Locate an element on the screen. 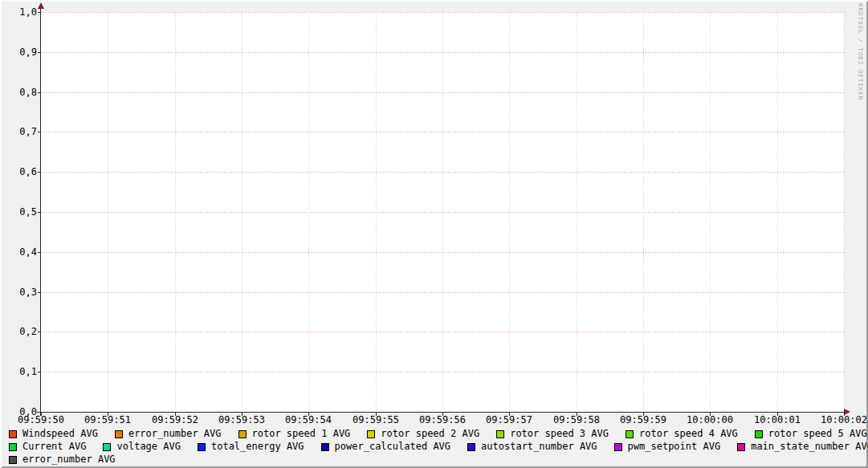 The width and height of the screenshot is (868, 468). legend-label: total_energy AVG is located at coordinates (258, 446).